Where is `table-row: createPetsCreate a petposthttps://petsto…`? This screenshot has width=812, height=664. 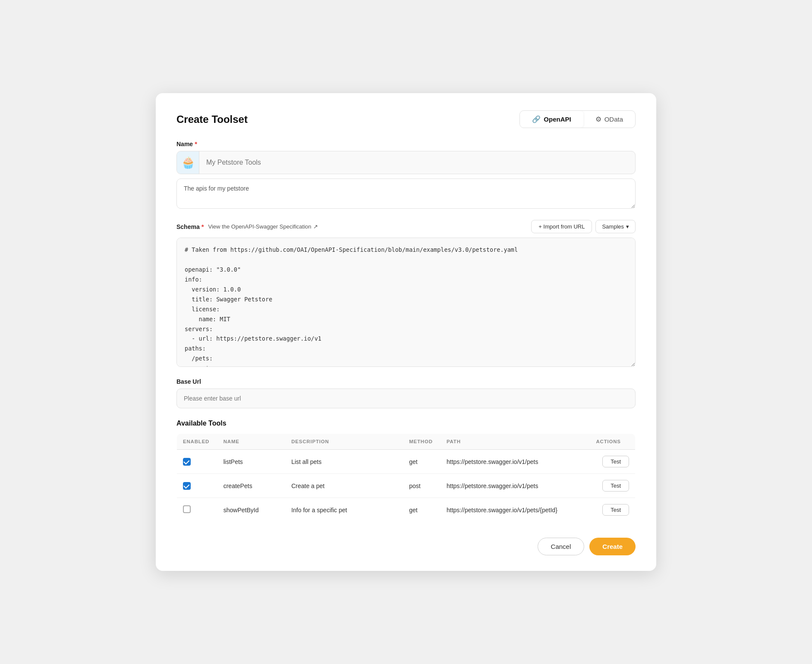 table-row: createPetsCreate a petposthttps://petsto… is located at coordinates (406, 486).